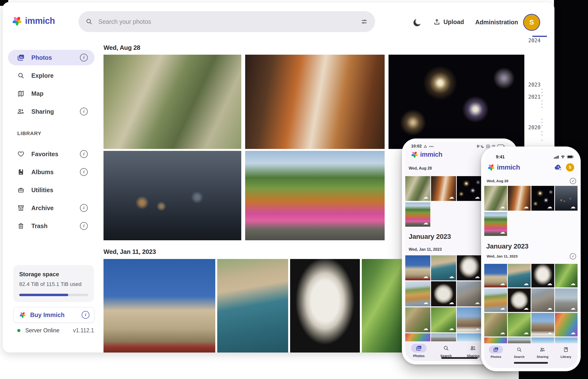 The width and height of the screenshot is (588, 379). I want to click on sidebar-item-photos: Photos i, so click(51, 58).